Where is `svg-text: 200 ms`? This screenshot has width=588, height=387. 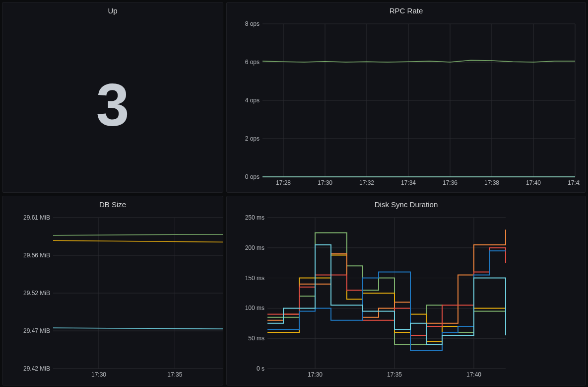 svg-text: 200 ms is located at coordinates (255, 248).